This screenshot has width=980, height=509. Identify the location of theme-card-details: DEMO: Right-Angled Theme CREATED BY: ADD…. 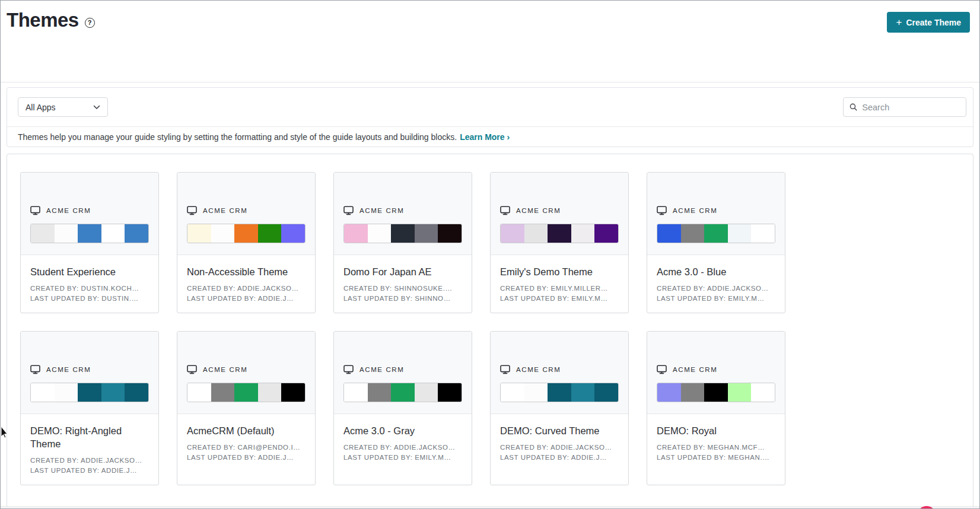
(90, 450).